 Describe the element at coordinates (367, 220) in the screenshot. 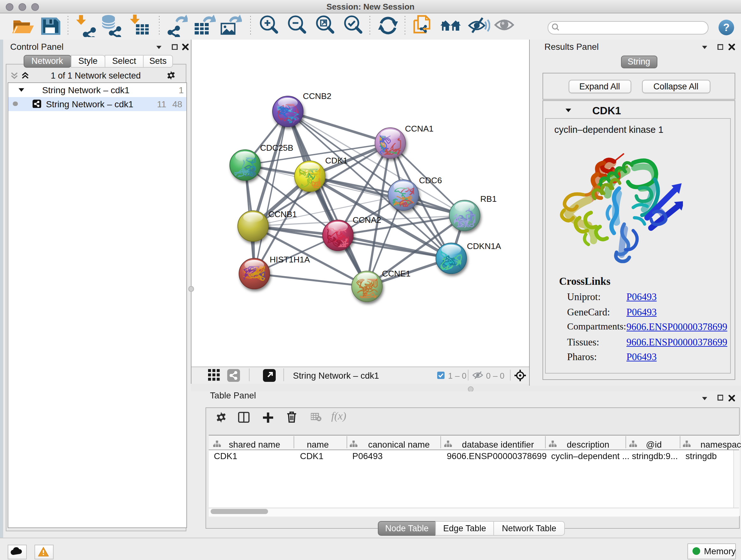

I see `svg-text: CCNA2` at that location.